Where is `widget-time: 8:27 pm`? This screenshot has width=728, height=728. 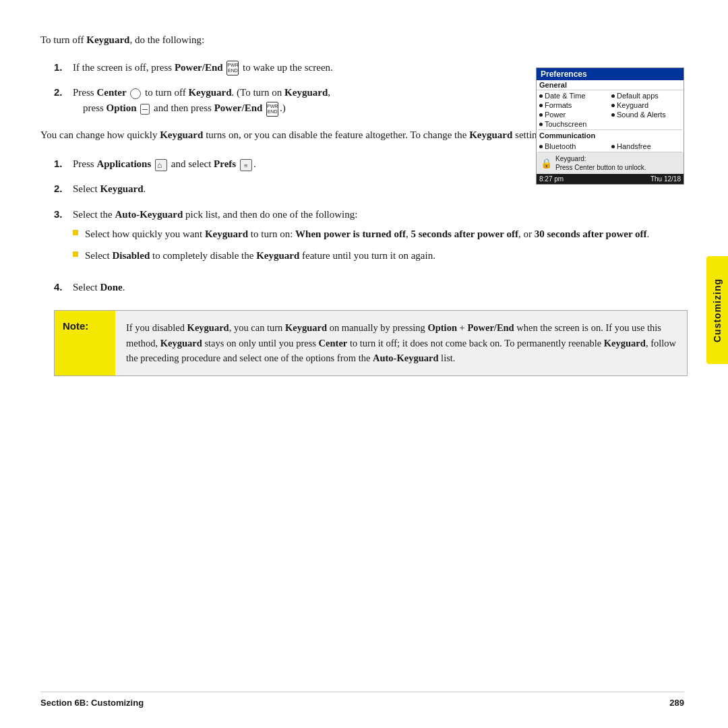
widget-time: 8:27 pm is located at coordinates (551, 179).